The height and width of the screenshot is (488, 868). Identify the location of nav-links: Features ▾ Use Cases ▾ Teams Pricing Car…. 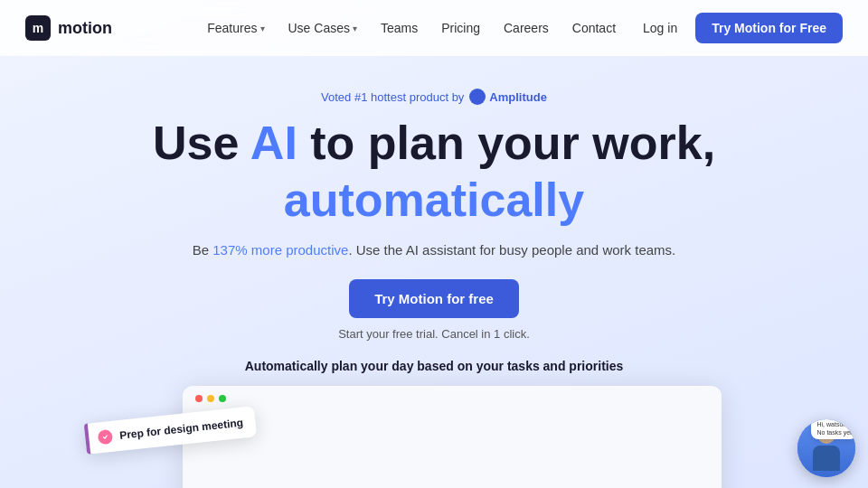
(521, 28).